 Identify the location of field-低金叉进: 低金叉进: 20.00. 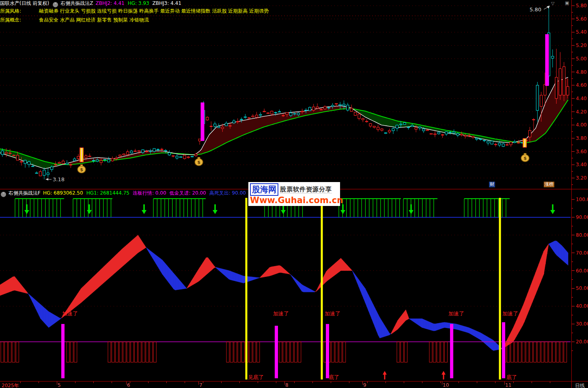
(188, 193).